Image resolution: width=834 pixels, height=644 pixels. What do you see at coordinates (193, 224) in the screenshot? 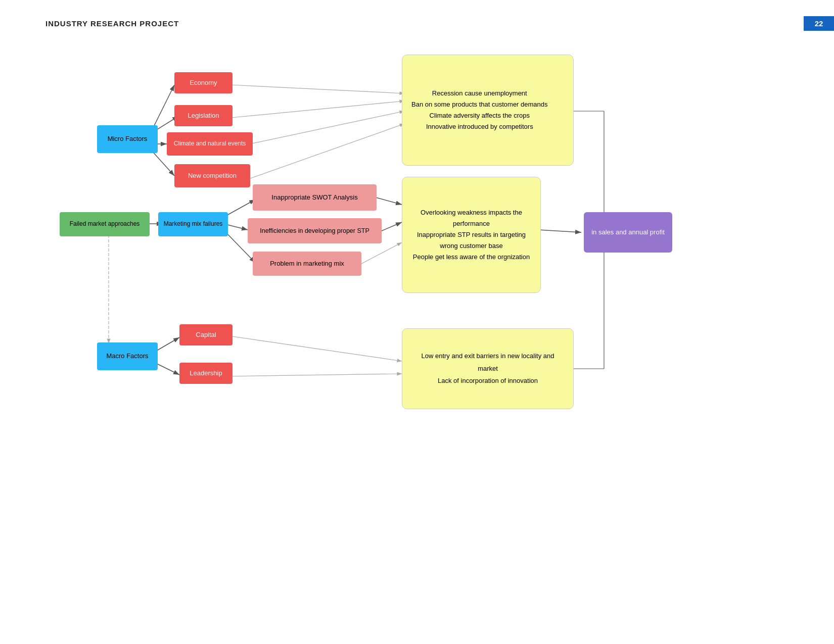
I see `marketing-mix-failures-node: Marketing mix failures` at bounding box center [193, 224].